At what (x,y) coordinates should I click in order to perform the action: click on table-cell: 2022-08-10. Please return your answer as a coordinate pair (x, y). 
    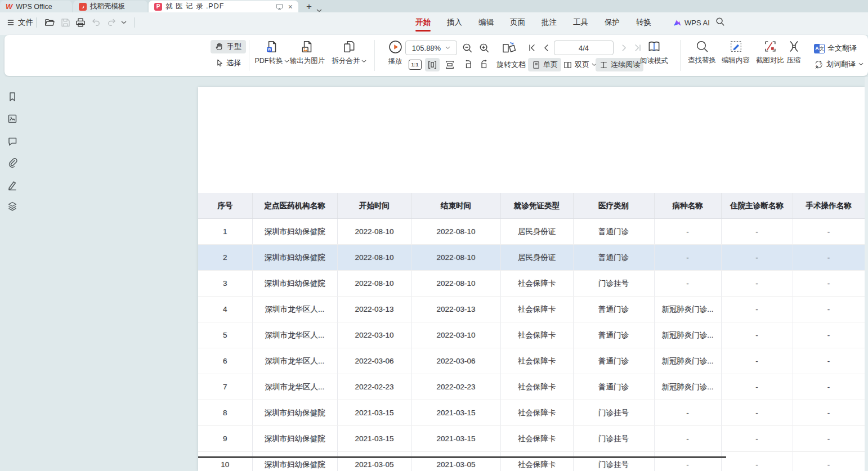
    Looking at the image, I should click on (374, 232).